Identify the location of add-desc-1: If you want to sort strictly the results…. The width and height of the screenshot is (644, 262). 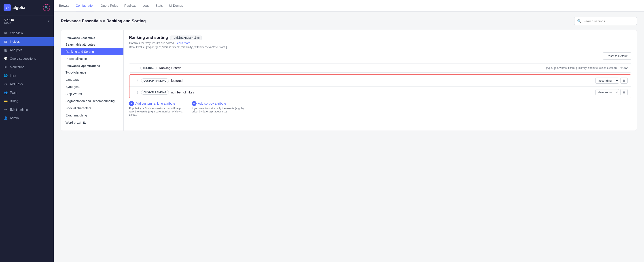
(218, 110).